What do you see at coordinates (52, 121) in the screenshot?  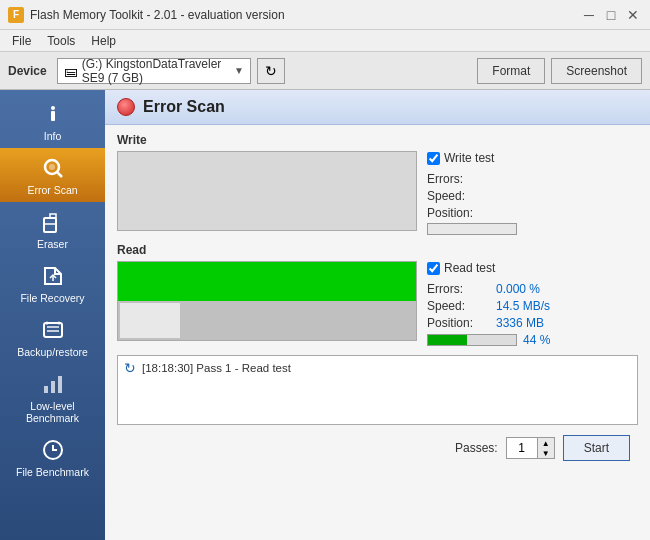 I see `sidebar-item-info: Info` at bounding box center [52, 121].